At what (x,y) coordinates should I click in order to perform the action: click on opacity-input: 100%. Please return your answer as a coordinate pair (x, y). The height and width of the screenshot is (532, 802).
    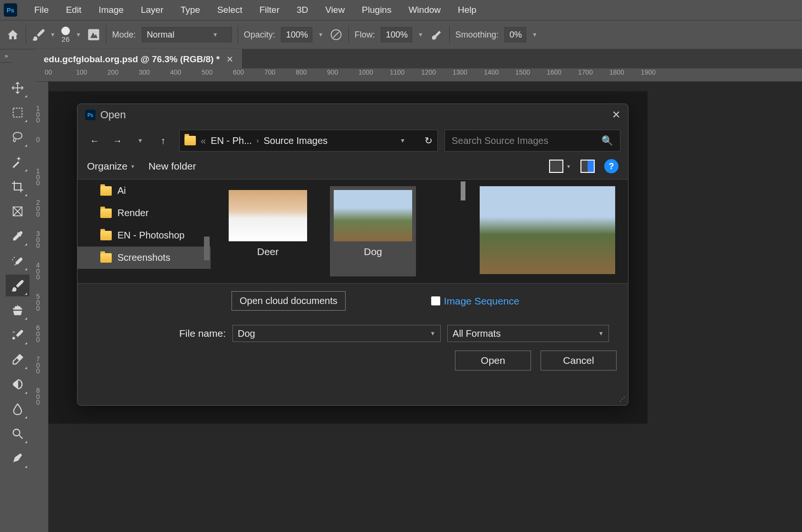
    Looking at the image, I should click on (297, 35).